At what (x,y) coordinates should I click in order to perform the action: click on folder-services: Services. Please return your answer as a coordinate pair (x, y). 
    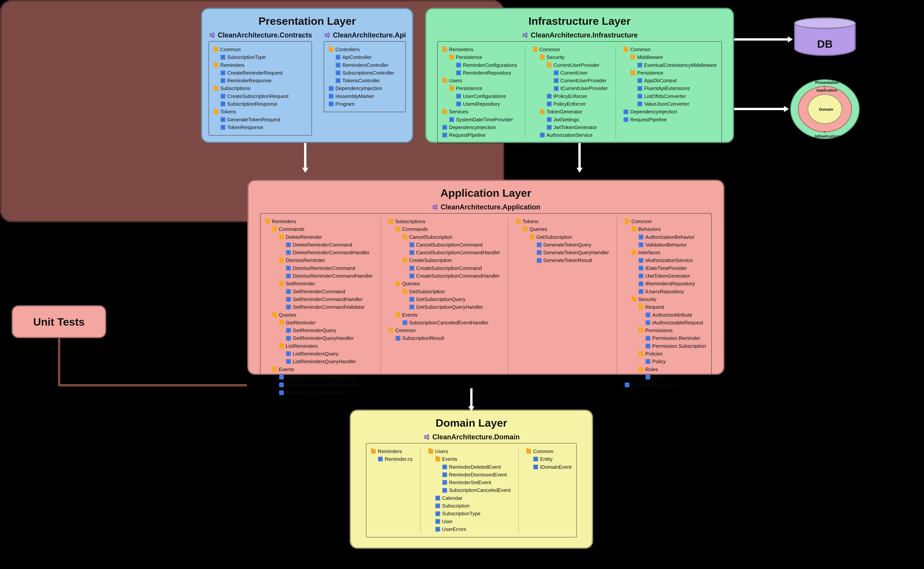
    Looking at the image, I should click on (480, 111).